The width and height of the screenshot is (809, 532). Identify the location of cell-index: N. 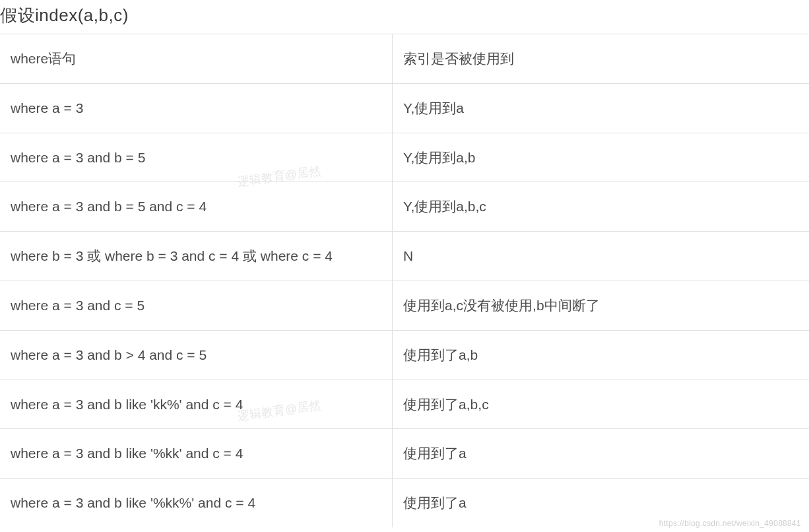
(600, 256).